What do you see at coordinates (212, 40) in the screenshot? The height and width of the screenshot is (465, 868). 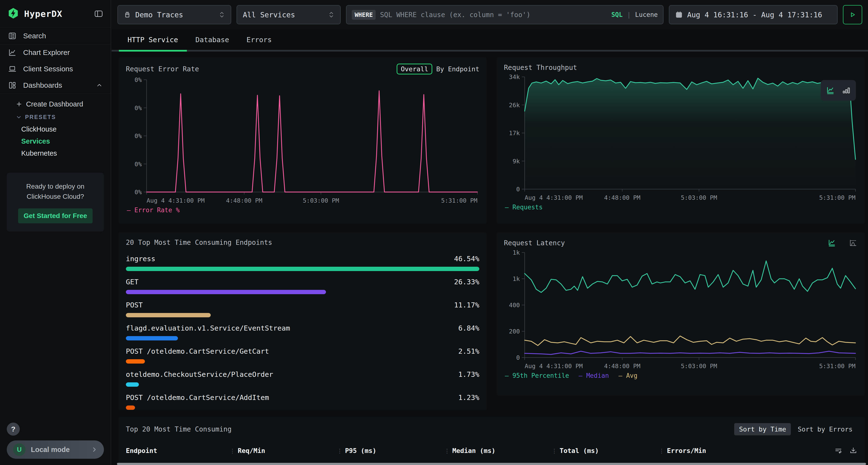 I see `tab-database: Database` at bounding box center [212, 40].